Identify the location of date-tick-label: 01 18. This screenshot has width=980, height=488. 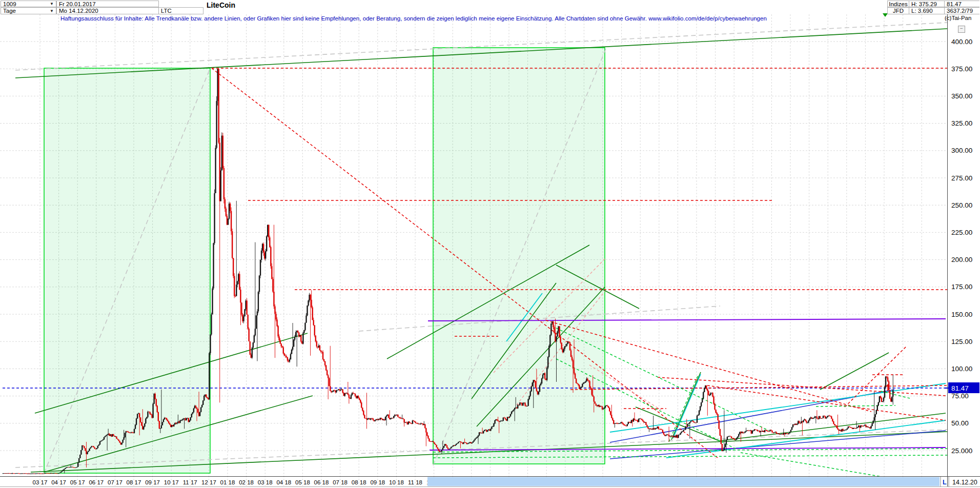
(228, 482).